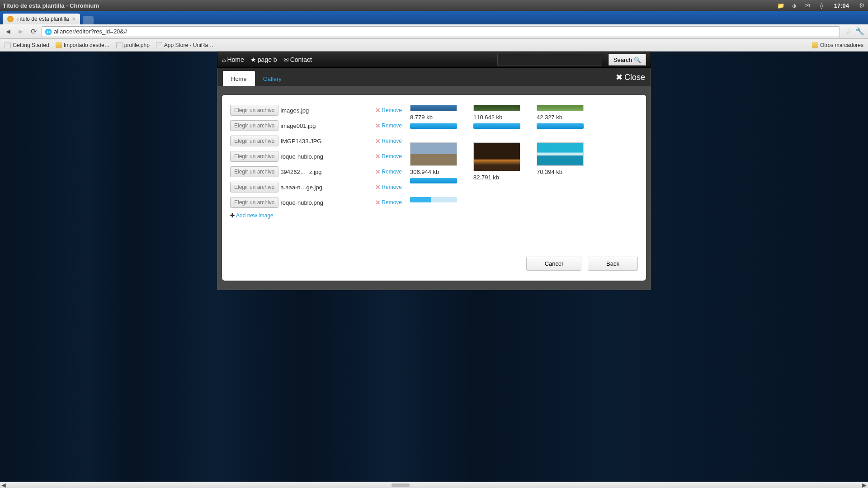  Describe the element at coordinates (253, 60) in the screenshot. I see `star-icon: ★` at that location.